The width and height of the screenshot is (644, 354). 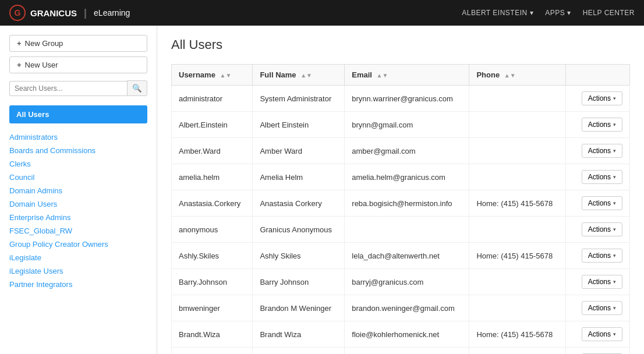 I want to click on col-fullname: Full Name ▲▼, so click(x=299, y=75).